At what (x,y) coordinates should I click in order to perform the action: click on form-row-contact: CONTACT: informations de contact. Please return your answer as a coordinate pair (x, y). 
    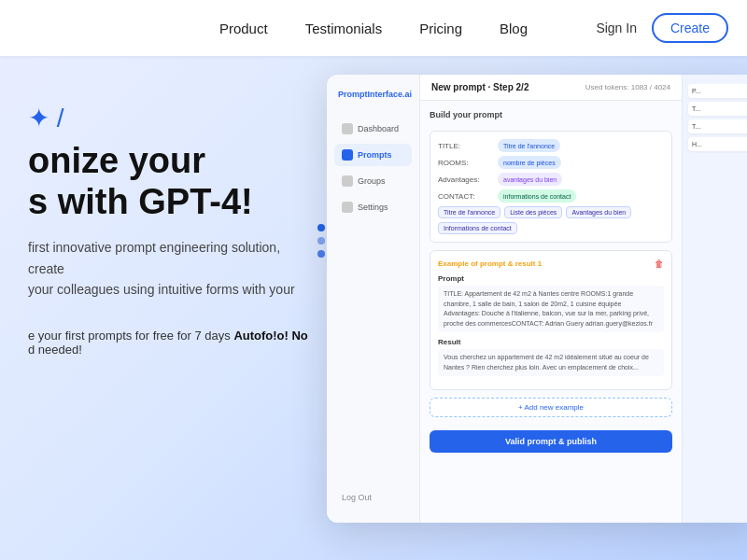
    Looking at the image, I should click on (551, 196).